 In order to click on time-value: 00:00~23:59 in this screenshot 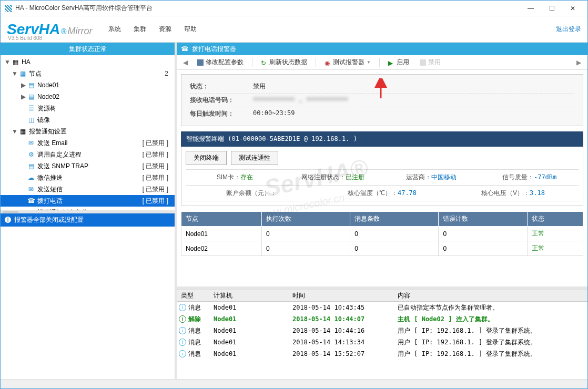, I will do `click(413, 114)`.